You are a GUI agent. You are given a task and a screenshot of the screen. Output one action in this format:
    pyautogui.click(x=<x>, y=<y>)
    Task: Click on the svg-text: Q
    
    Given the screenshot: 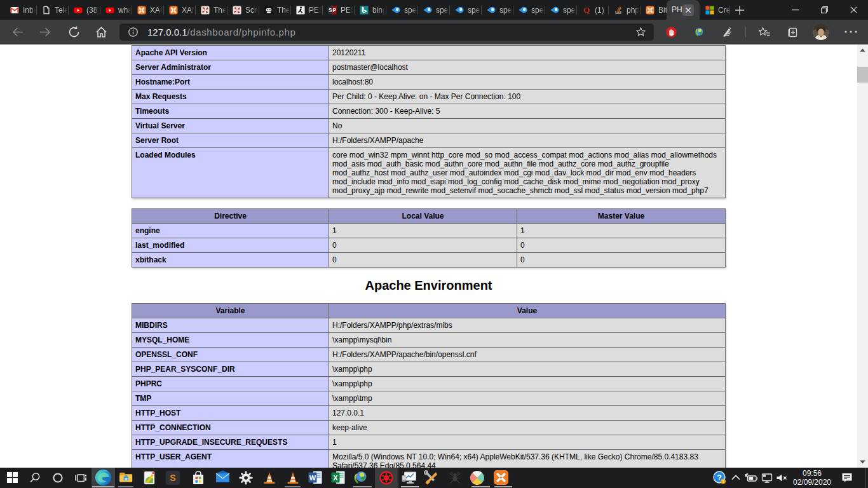 What is the action you would take?
    pyautogui.click(x=587, y=10)
    